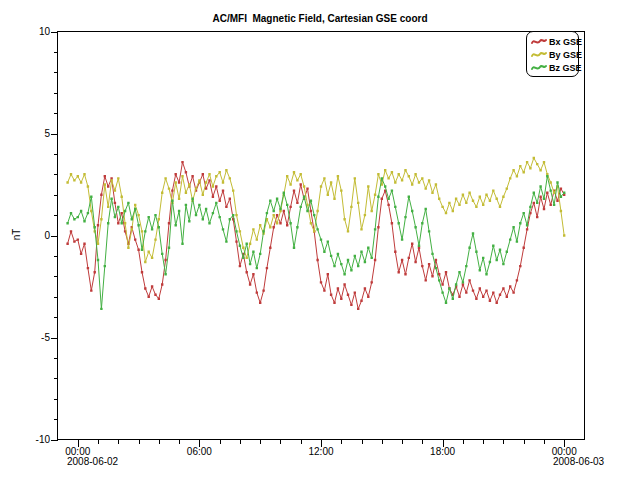 The height and width of the screenshot is (480, 640). I want to click on y-tick-label: -5, so click(46, 338).